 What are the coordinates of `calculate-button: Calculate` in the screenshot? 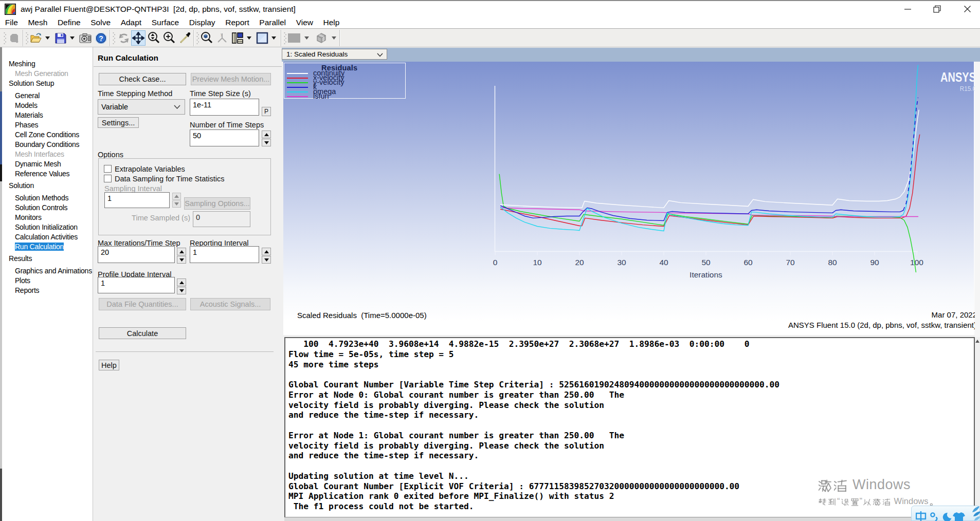 It's located at (142, 333).